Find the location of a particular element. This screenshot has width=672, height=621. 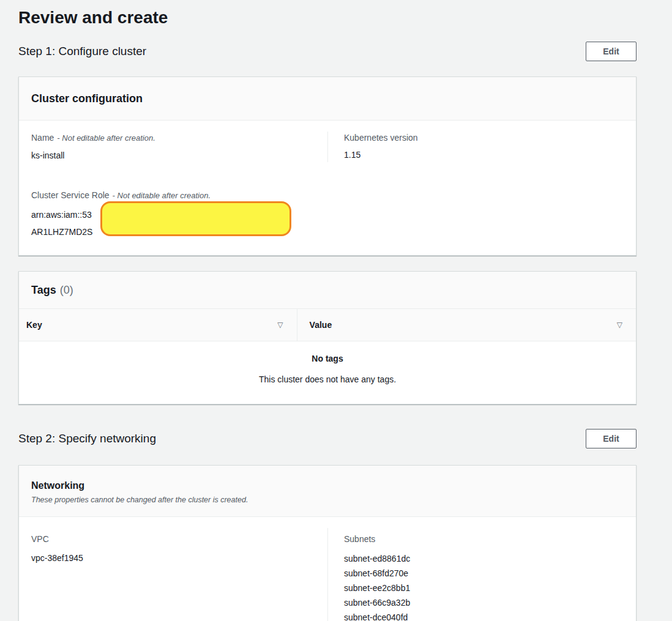

step2-heading: Step 2: Specify networking is located at coordinates (87, 439).